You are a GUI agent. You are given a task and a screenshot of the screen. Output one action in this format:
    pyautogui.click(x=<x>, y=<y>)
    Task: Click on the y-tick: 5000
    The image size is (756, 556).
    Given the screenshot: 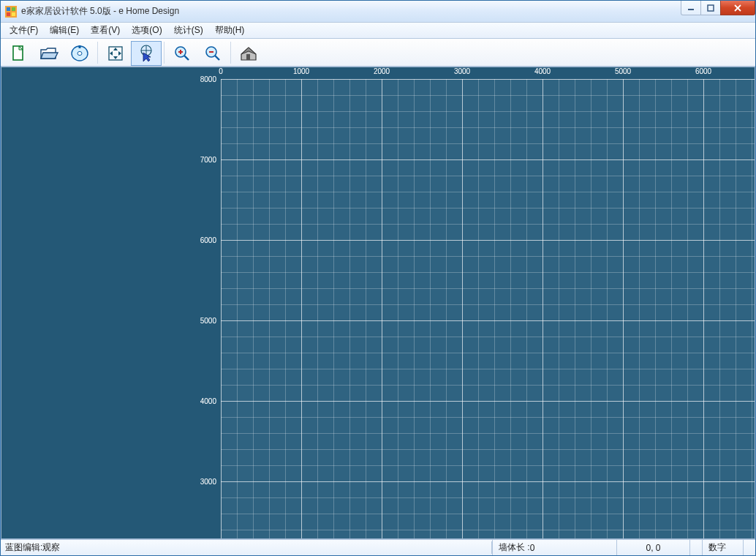 What is the action you would take?
    pyautogui.click(x=208, y=320)
    